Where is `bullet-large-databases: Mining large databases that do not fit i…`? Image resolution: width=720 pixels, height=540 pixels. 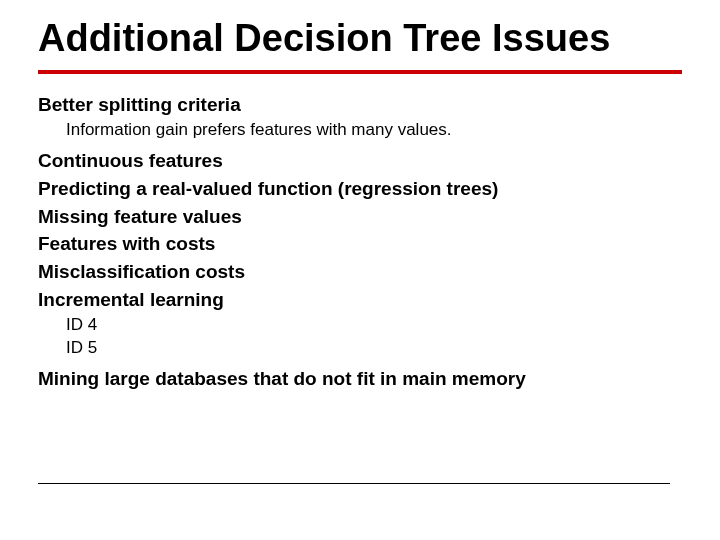
bullet-large-databases: Mining large databases that do not fit i… is located at coordinates (360, 379).